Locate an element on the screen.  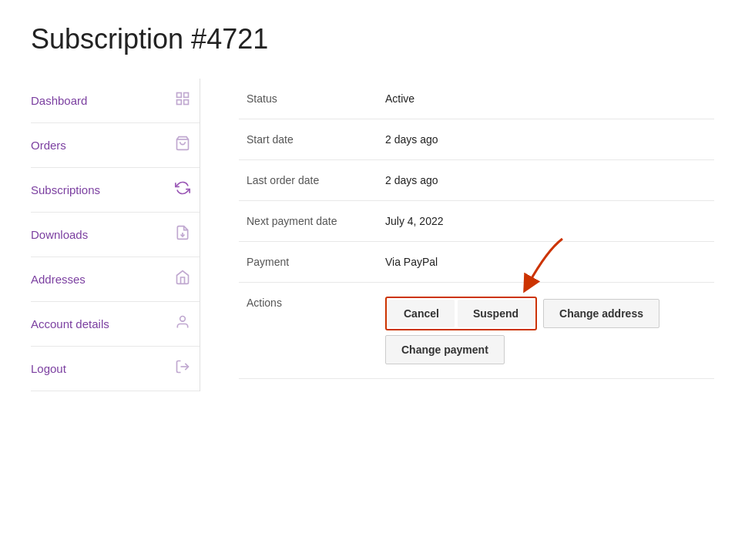
field-value: Active is located at coordinates (545, 99).